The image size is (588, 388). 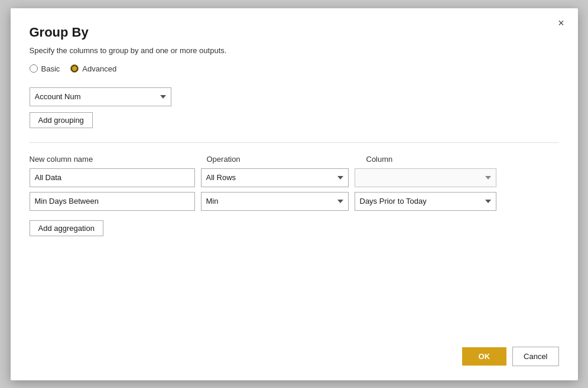 What do you see at coordinates (294, 69) in the screenshot?
I see `mode-radio-group: Basic Advanced` at bounding box center [294, 69].